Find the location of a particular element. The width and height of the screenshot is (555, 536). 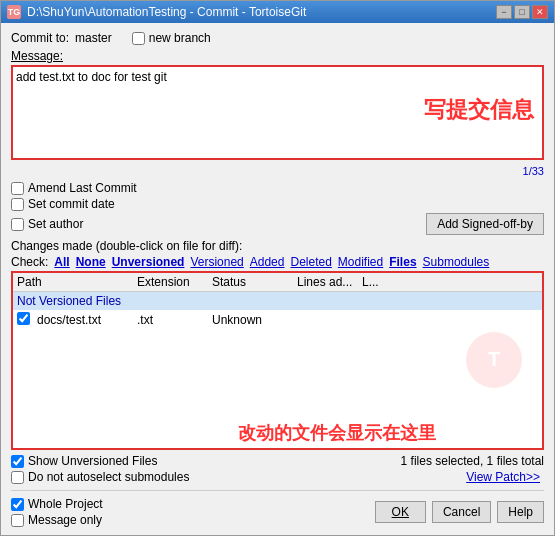

ok-button: OK is located at coordinates (400, 512).